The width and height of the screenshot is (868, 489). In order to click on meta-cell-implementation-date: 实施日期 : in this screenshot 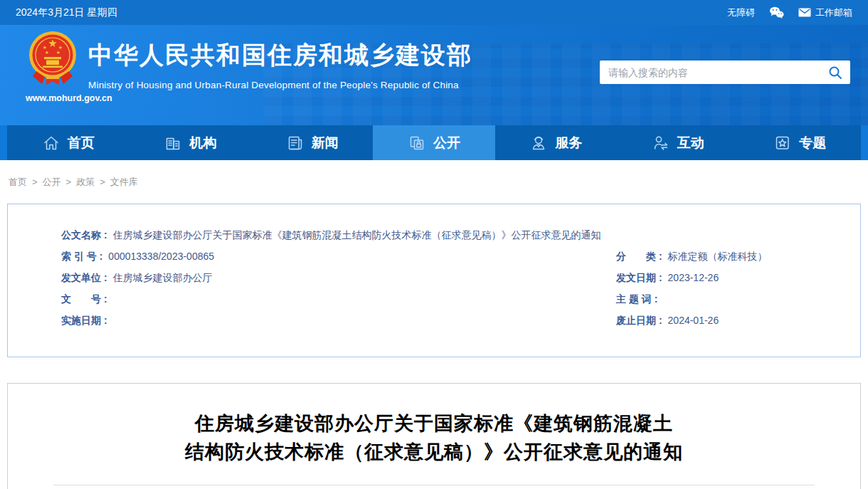, I will do `click(339, 320)`.